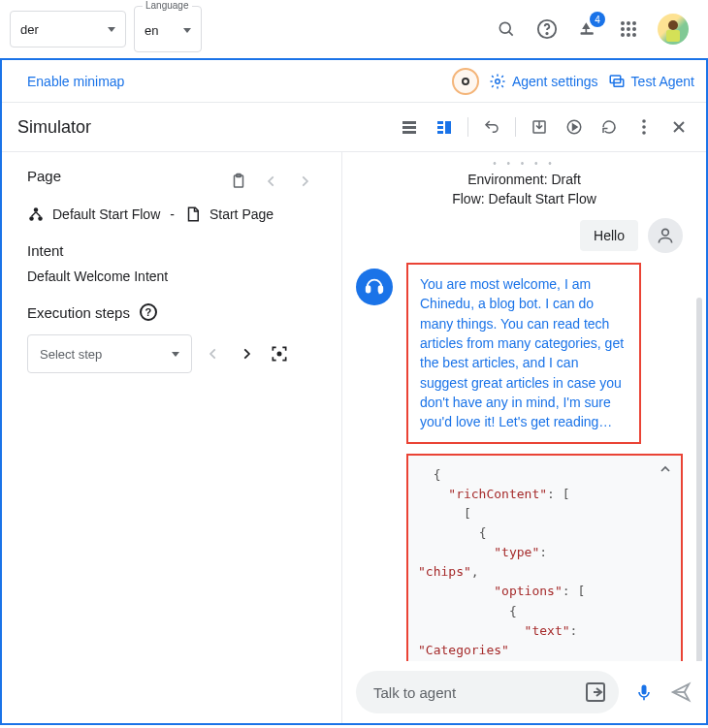 The image size is (708, 728). I want to click on flow-label: Flow: Default Start Flow, so click(524, 200).